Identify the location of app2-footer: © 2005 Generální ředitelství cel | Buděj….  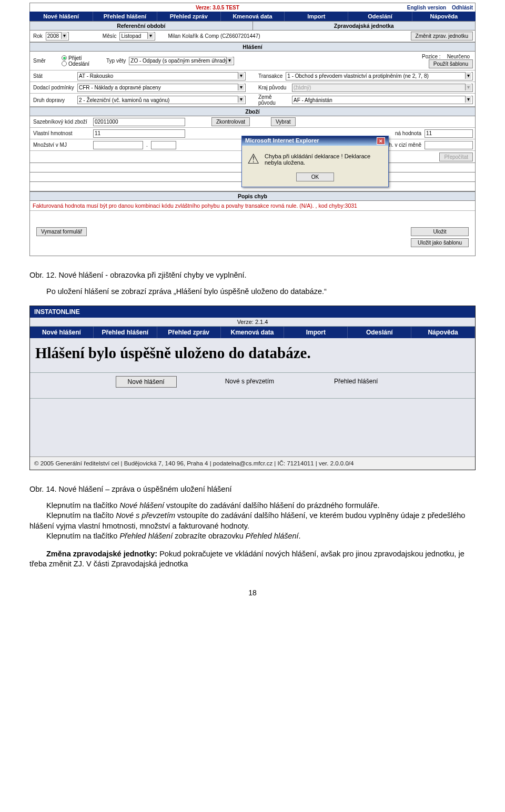
(252, 463).